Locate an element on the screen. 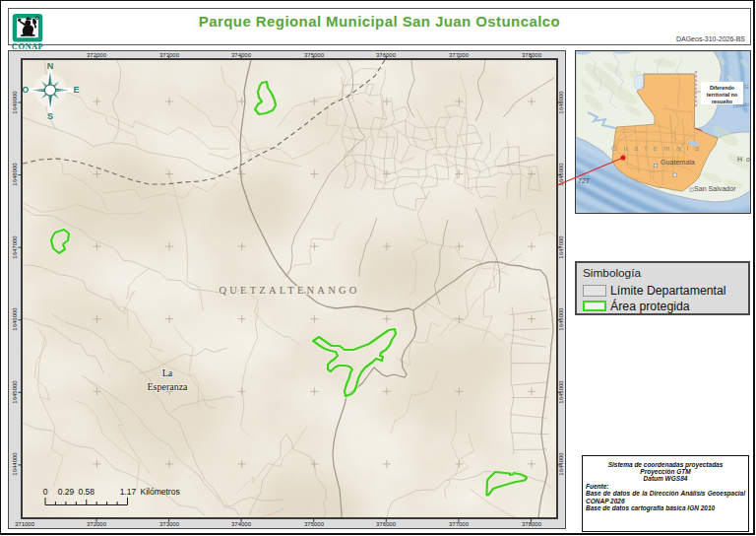 The height and width of the screenshot is (536, 756). svg-text: E is located at coordinates (76, 90).